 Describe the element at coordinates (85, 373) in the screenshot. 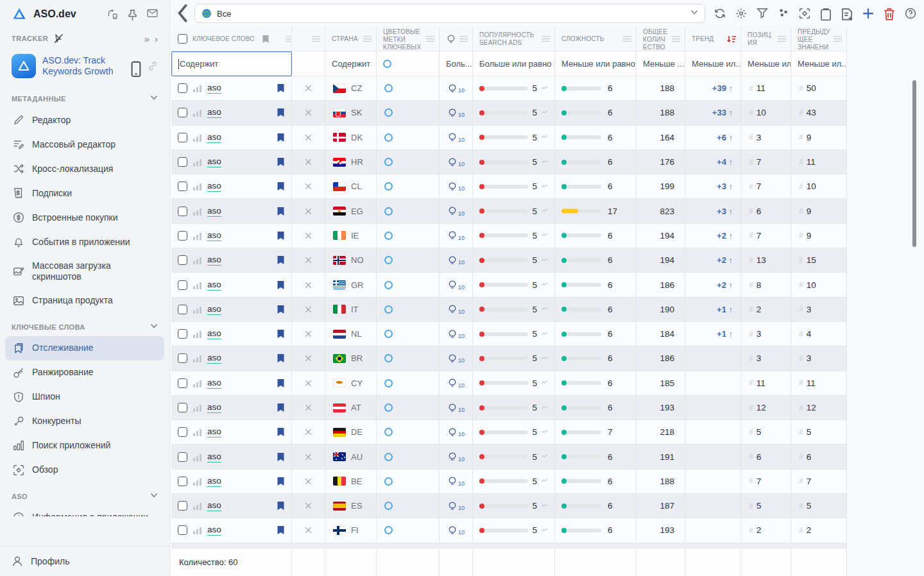

I see `sidebar-item: Ранжирование` at that location.